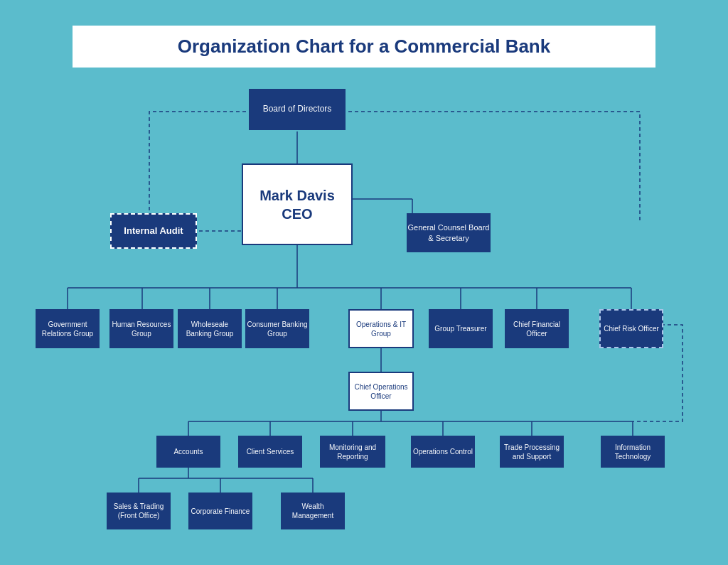 Image resolution: width=728 pixels, height=565 pixels. What do you see at coordinates (220, 511) in the screenshot?
I see `corporate-finance-node: Corporate Finance` at bounding box center [220, 511].